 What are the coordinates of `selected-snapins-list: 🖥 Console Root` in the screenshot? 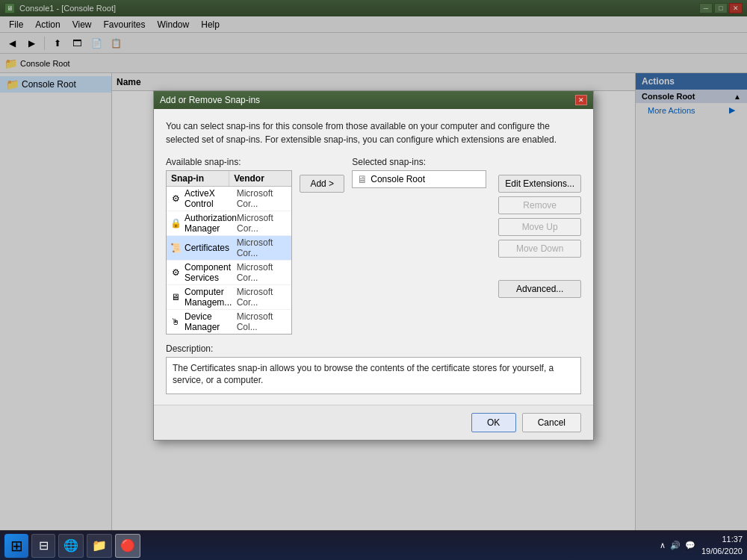 It's located at (419, 179).